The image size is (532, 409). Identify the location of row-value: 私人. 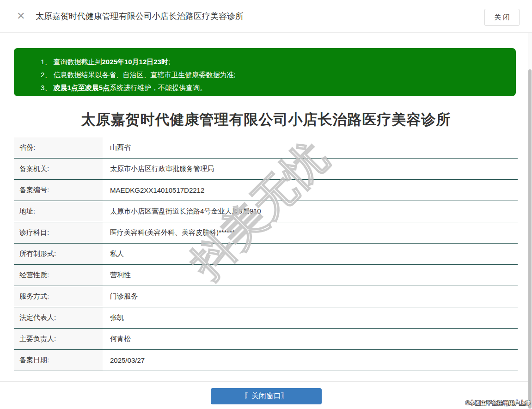
(310, 254).